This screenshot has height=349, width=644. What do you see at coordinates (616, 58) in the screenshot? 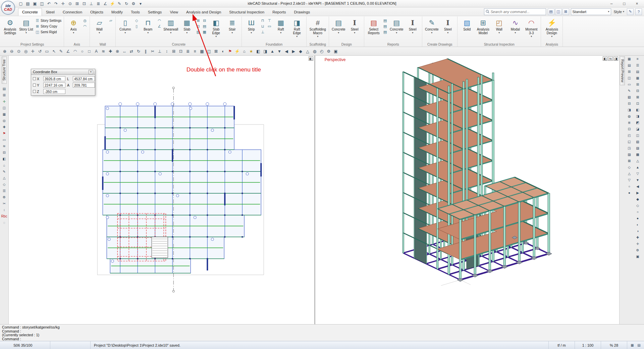
I see `pane-split-icon: ◨` at bounding box center [616, 58].